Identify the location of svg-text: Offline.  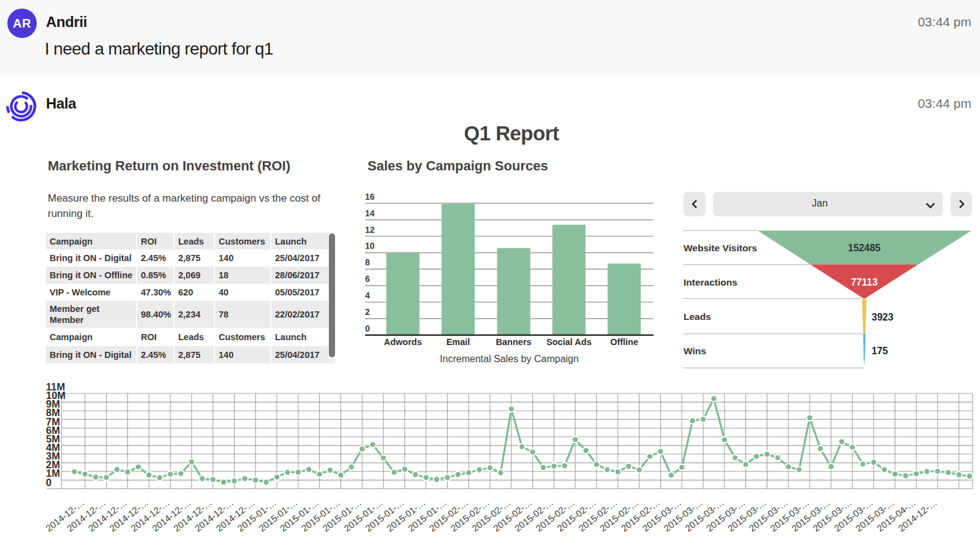
(624, 342).